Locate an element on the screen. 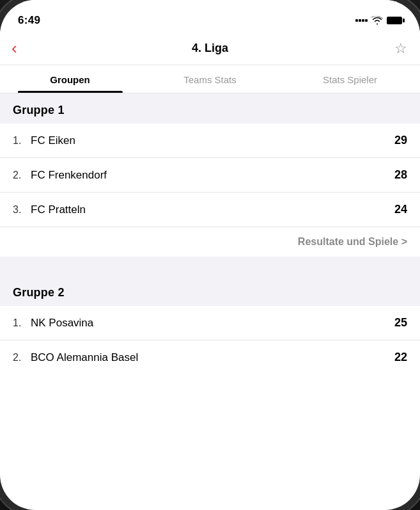 The height and width of the screenshot is (510, 420). table-row: 1. FC Eiken 29 is located at coordinates (210, 141).